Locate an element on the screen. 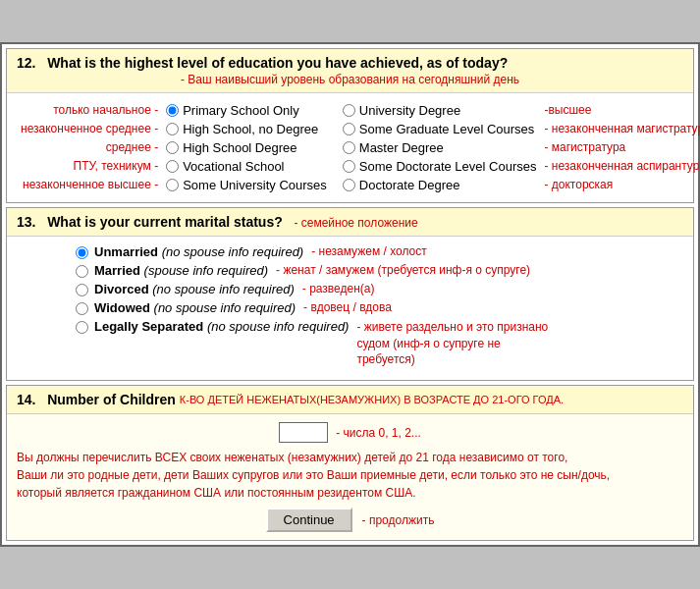 This screenshot has height=589, width=700. edu-right-russian-5: - докторская is located at coordinates (620, 185).